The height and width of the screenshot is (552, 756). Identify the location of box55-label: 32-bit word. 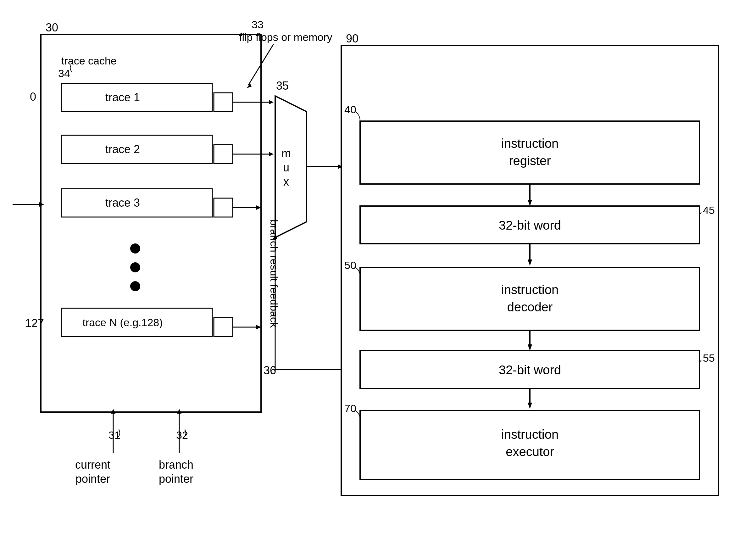
(530, 370).